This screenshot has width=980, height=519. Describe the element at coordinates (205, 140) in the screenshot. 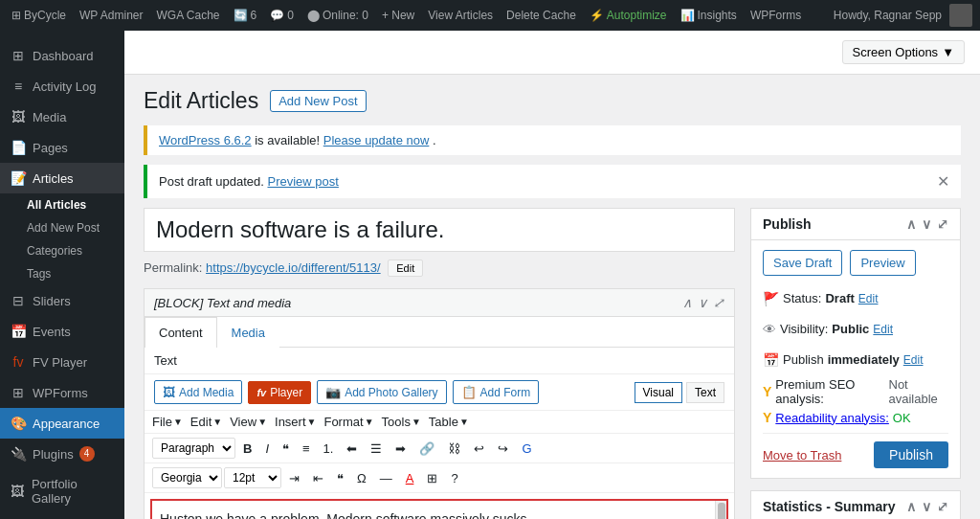

I see `wordpress-version-link: WordPress 6.6.2` at that location.